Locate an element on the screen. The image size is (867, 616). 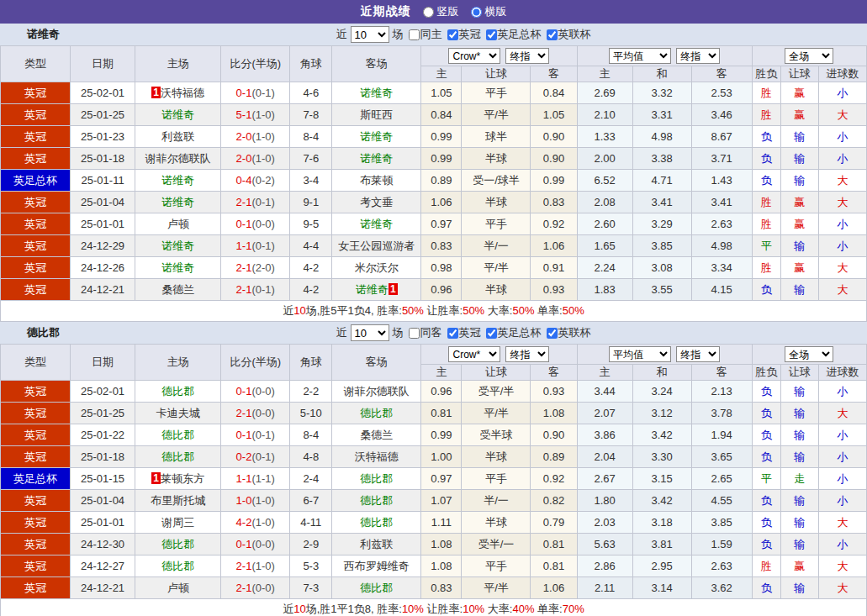
summary-segment: 近 is located at coordinates (288, 608).